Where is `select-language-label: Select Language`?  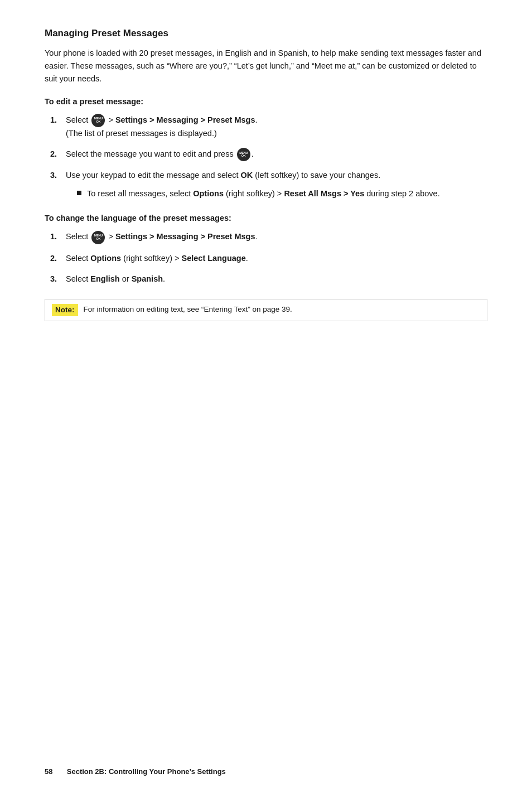 select-language-label: Select Language is located at coordinates (214, 258).